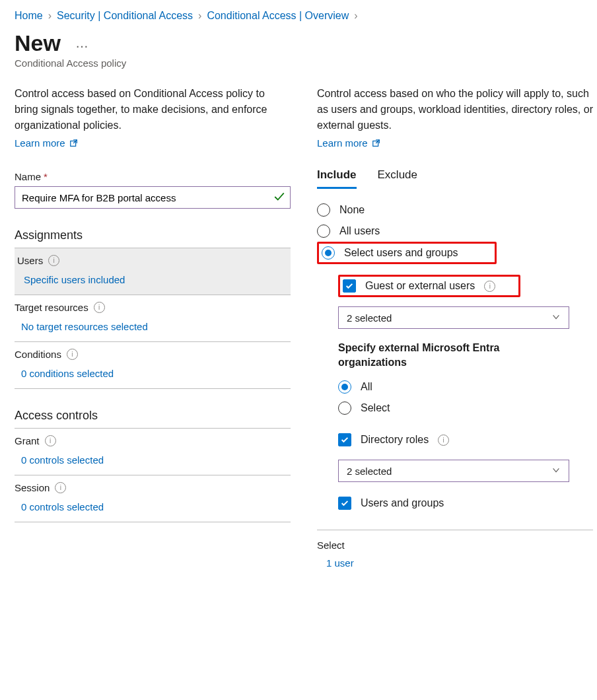  Describe the element at coordinates (455, 210) in the screenshot. I see `radio-none: None` at that location.